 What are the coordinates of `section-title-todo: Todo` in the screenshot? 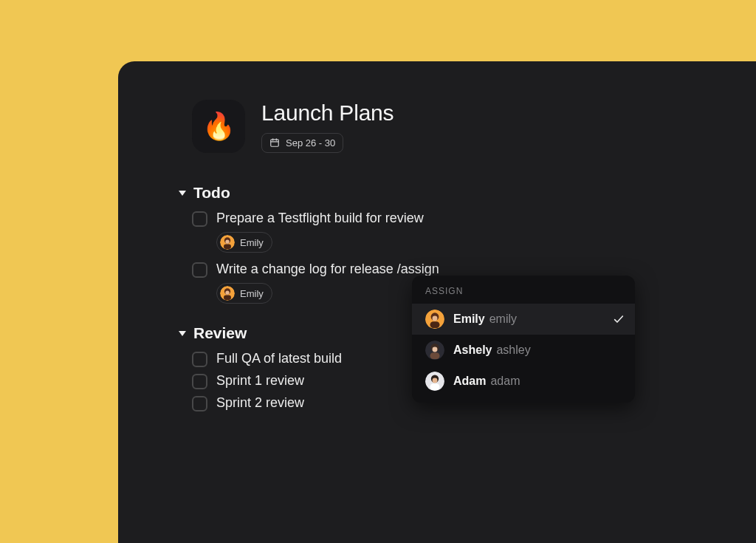 It's located at (212, 193).